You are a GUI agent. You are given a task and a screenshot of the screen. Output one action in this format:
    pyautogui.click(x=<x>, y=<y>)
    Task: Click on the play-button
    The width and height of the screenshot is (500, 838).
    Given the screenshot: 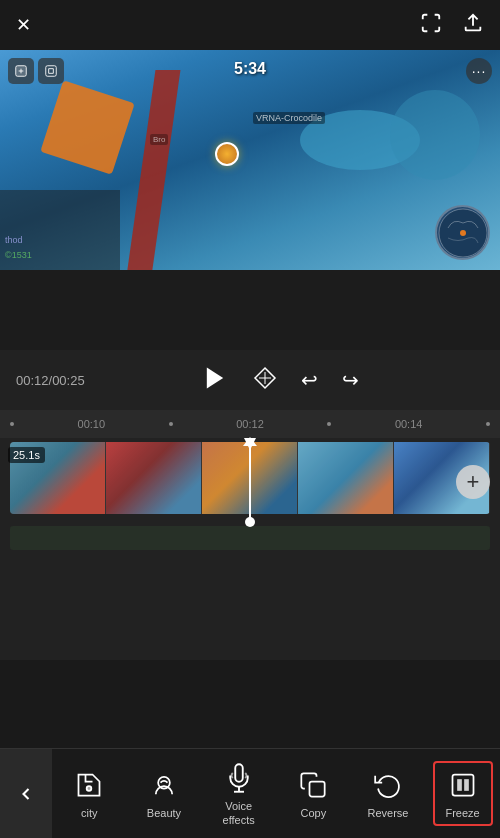 What is the action you would take?
    pyautogui.click(x=215, y=380)
    